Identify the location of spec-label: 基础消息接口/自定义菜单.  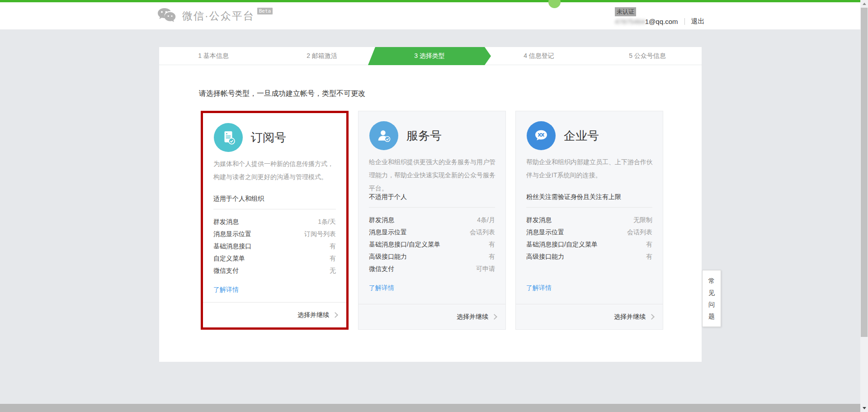
(405, 245).